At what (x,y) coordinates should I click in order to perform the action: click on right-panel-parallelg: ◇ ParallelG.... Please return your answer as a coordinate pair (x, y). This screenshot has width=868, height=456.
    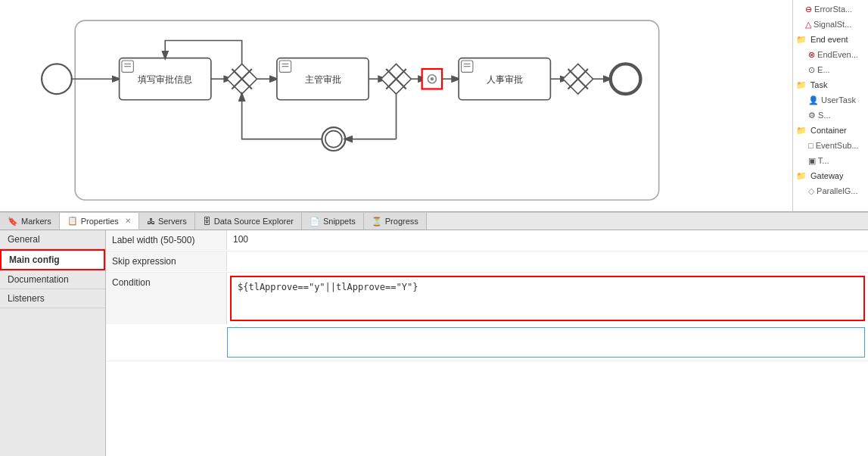
    Looking at the image, I should click on (831, 191).